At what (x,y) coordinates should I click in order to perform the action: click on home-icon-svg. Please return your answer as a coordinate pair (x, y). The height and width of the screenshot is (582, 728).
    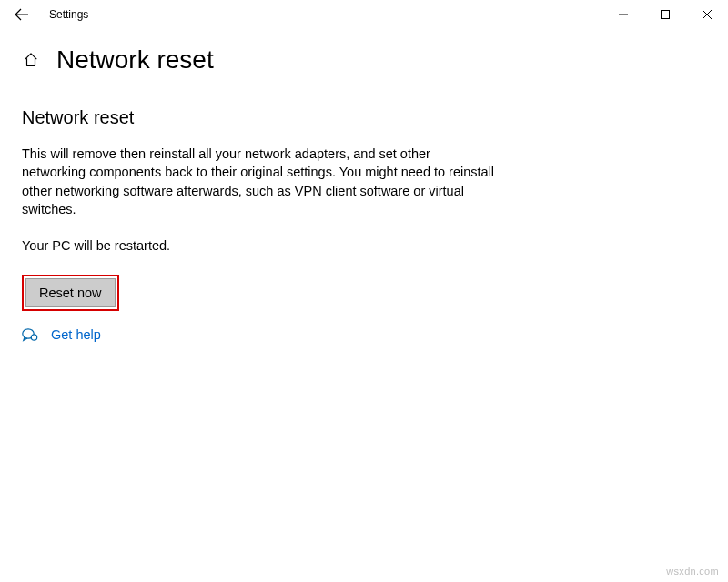
    Looking at the image, I should click on (31, 60).